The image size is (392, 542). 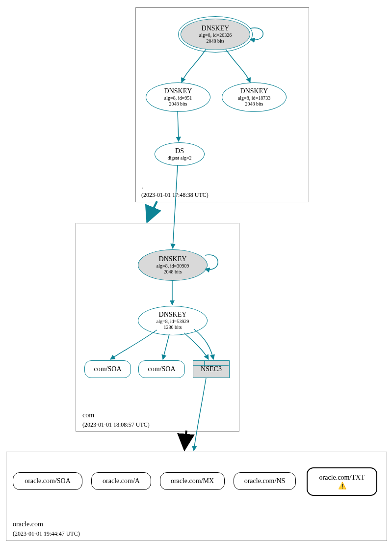 I want to click on record-label: NSEC3, so click(x=211, y=369).